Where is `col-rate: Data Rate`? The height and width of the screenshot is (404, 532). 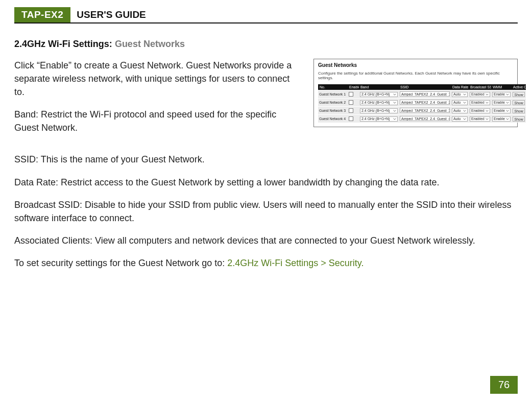 col-rate: Data Rate is located at coordinates (460, 87).